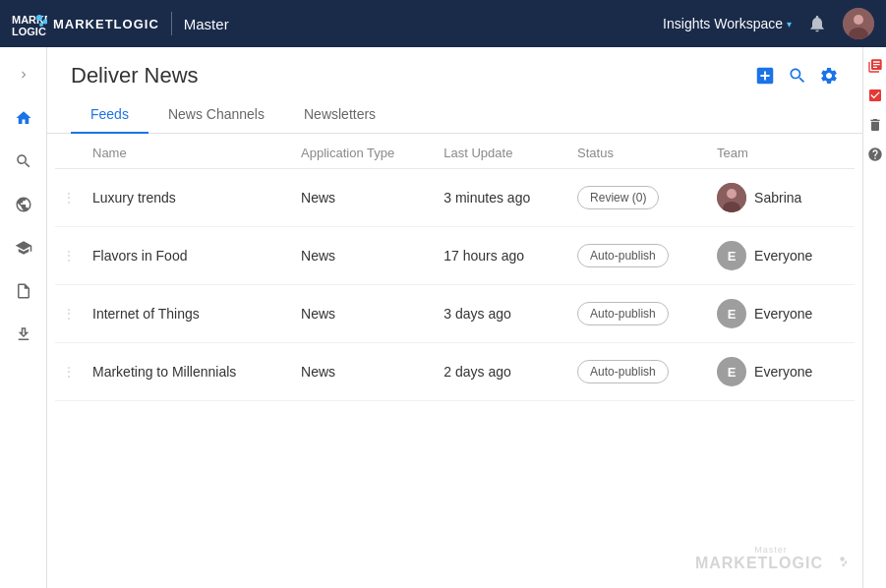 The width and height of the screenshot is (886, 588). I want to click on panel-library-button, so click(875, 66).